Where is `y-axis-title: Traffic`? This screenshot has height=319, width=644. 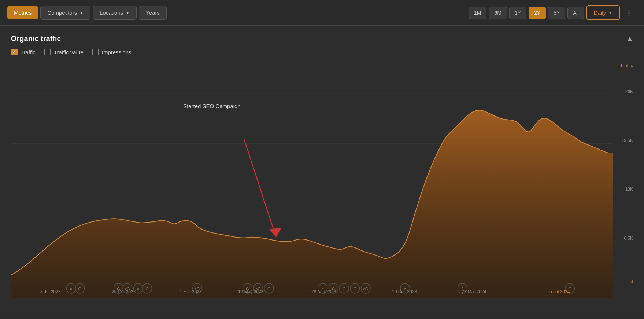 y-axis-title: Traffic is located at coordinates (626, 65).